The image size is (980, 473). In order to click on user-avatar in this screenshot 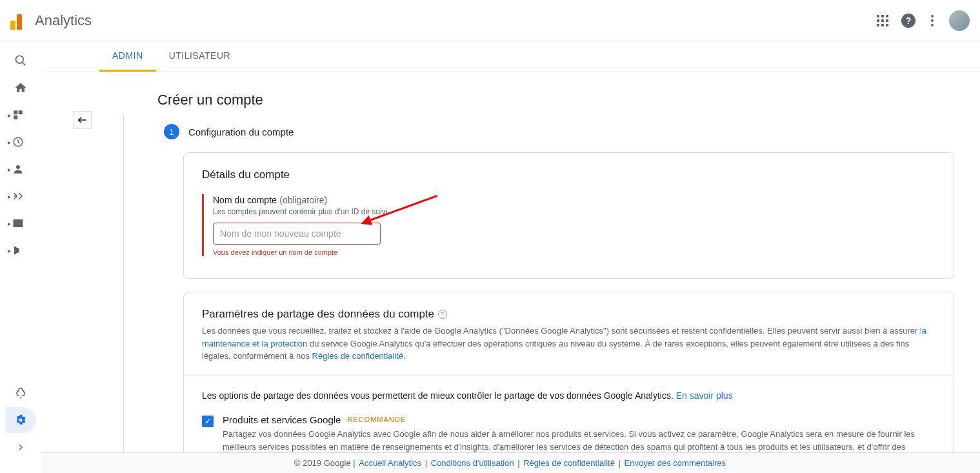, I will do `click(959, 21)`.